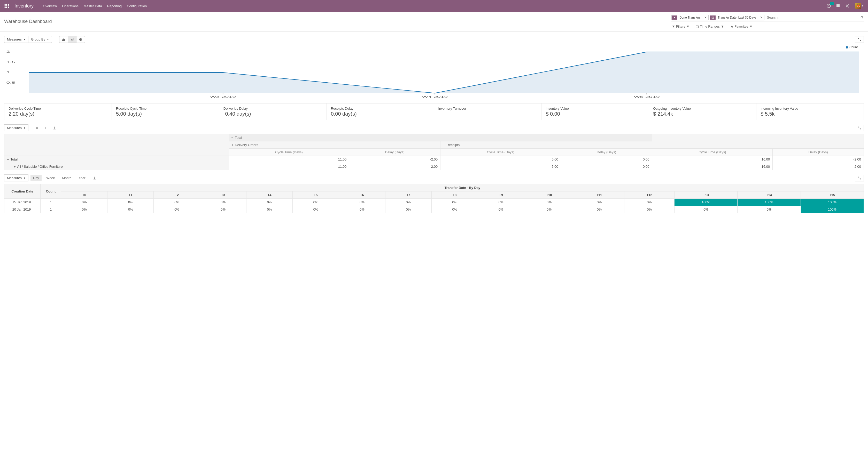 This screenshot has height=473, width=868. What do you see at coordinates (137, 6) in the screenshot?
I see `menu-configuration: Configuration` at bounding box center [137, 6].